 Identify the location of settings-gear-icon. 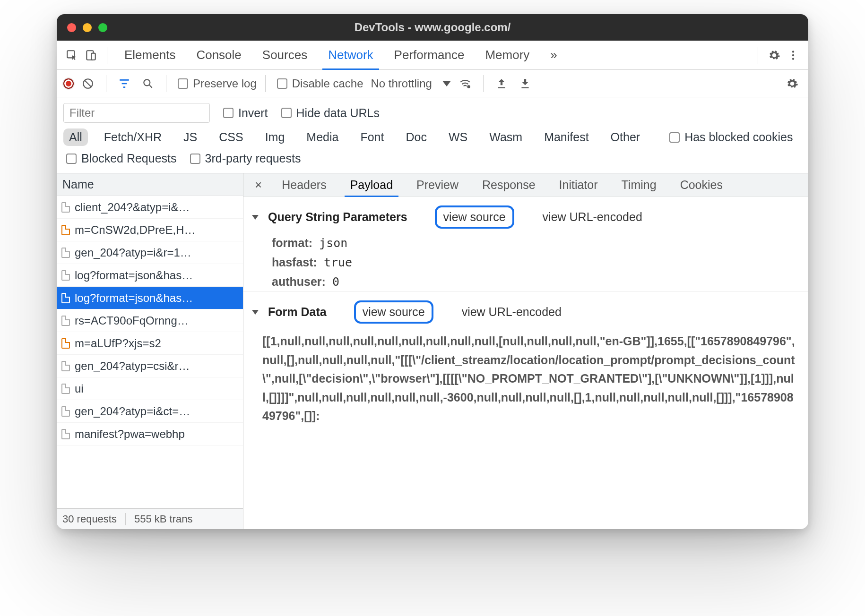
(774, 55).